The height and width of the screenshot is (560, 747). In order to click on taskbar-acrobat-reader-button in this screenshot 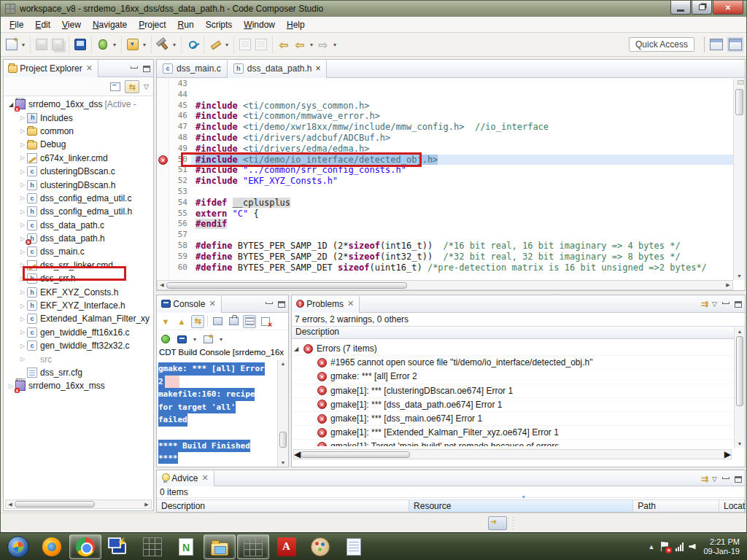, I will do `click(287, 547)`.